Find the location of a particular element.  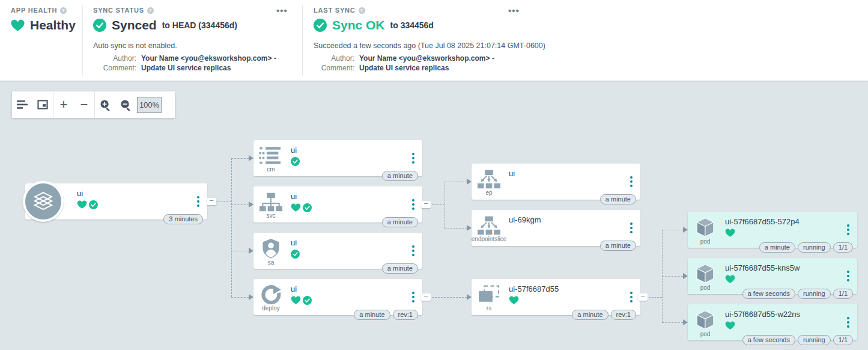

zoom-in-magnifier-icon is located at coordinates (105, 105).